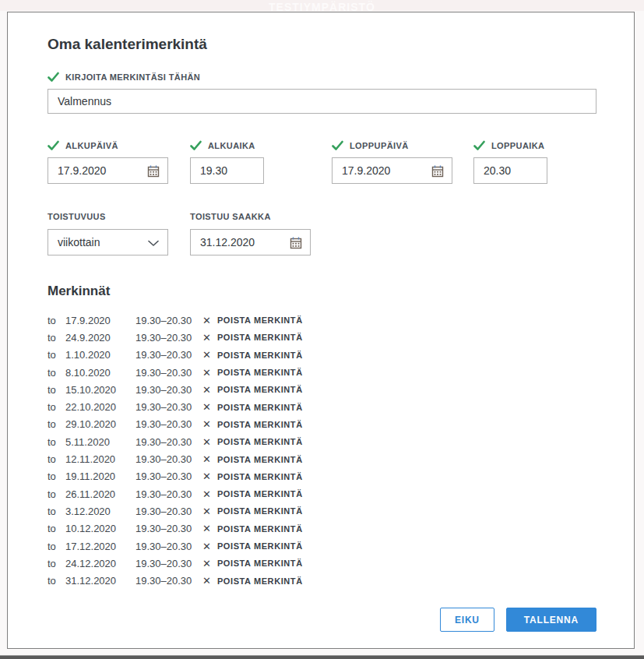  I want to click on entry-date: 15.10.2020, so click(100, 389).